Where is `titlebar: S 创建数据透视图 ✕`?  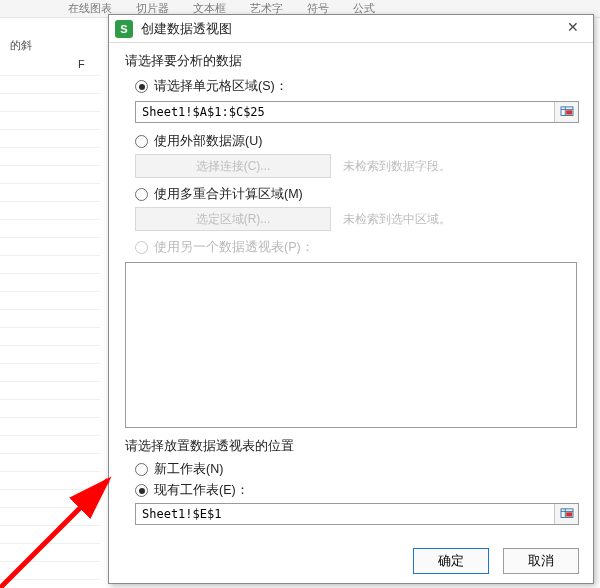
titlebar: S 创建数据透视图 ✕ is located at coordinates (351, 29).